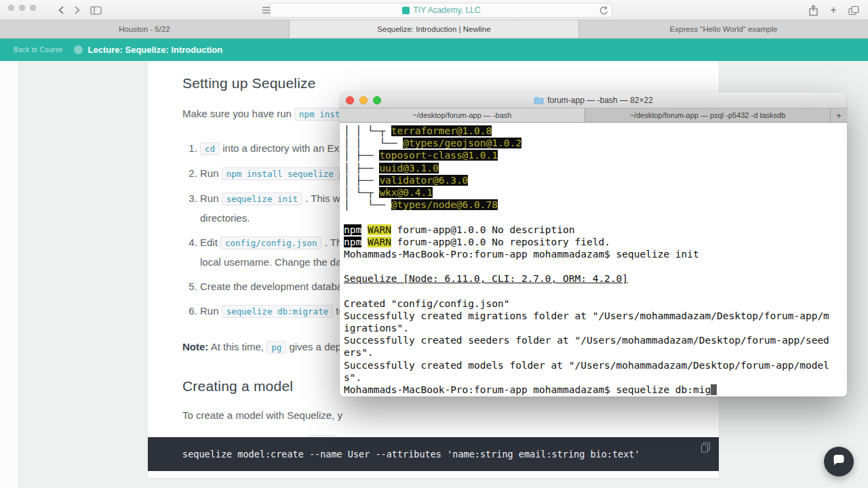  What do you see at coordinates (315, 347) in the screenshot?
I see `note-text: gives a depr` at bounding box center [315, 347].